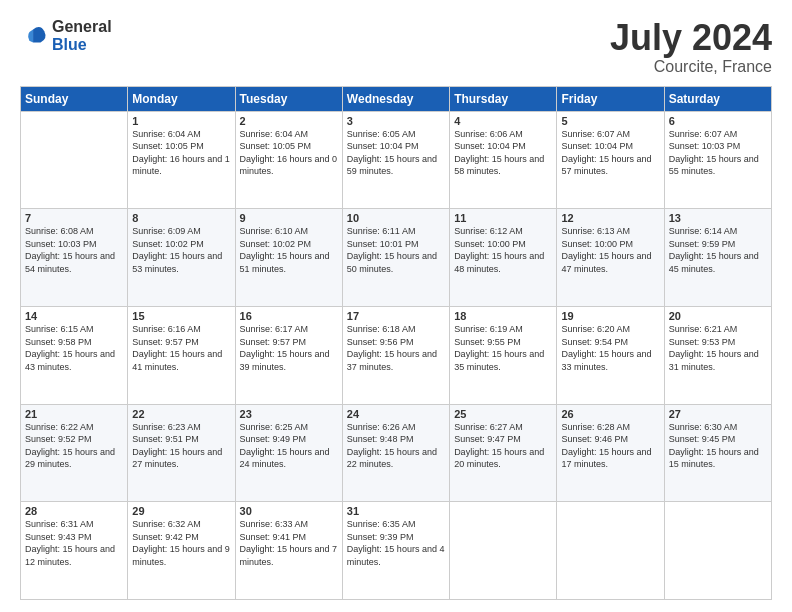 The height and width of the screenshot is (612, 792). What do you see at coordinates (289, 218) in the screenshot?
I see `day-number: 9` at bounding box center [289, 218].